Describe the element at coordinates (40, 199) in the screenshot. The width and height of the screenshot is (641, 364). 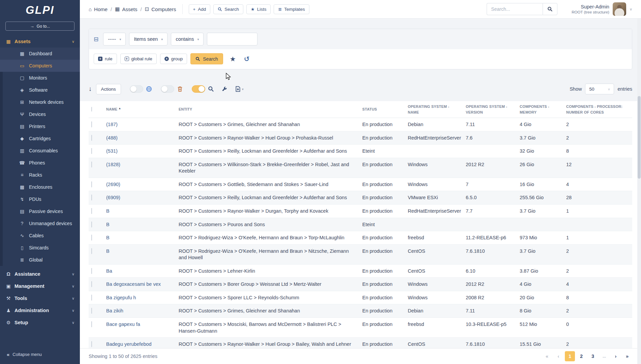
I see `sidebar-item-pdus: ↯ PDUs` at that location.